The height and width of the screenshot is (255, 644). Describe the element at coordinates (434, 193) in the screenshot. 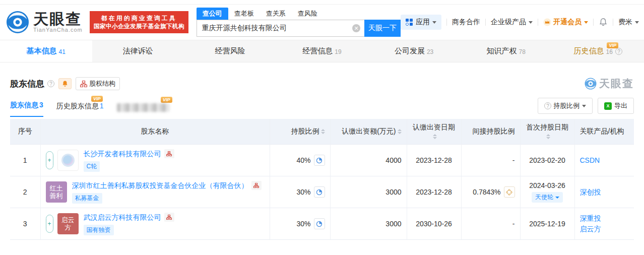

I see `subscribed-date: 2023-12-28` at that location.